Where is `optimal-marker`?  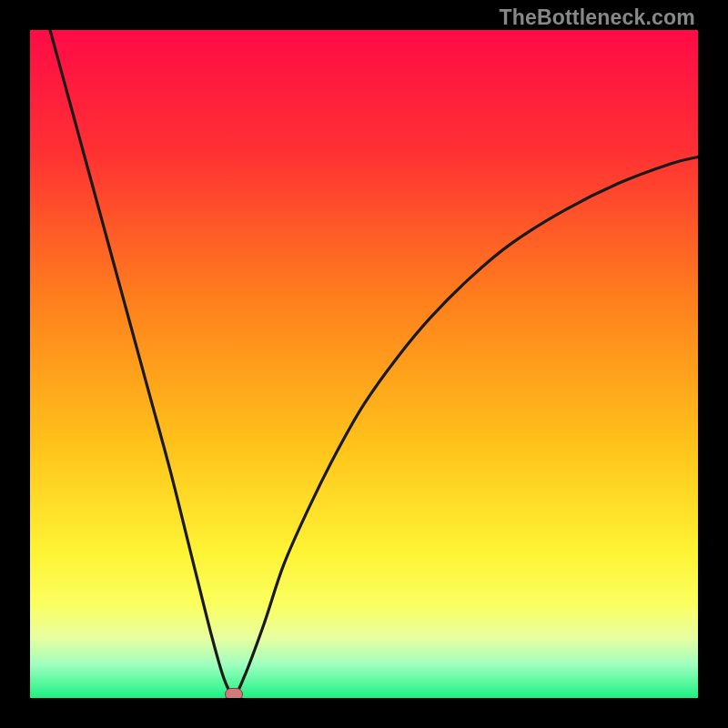 optimal-marker is located at coordinates (234, 693).